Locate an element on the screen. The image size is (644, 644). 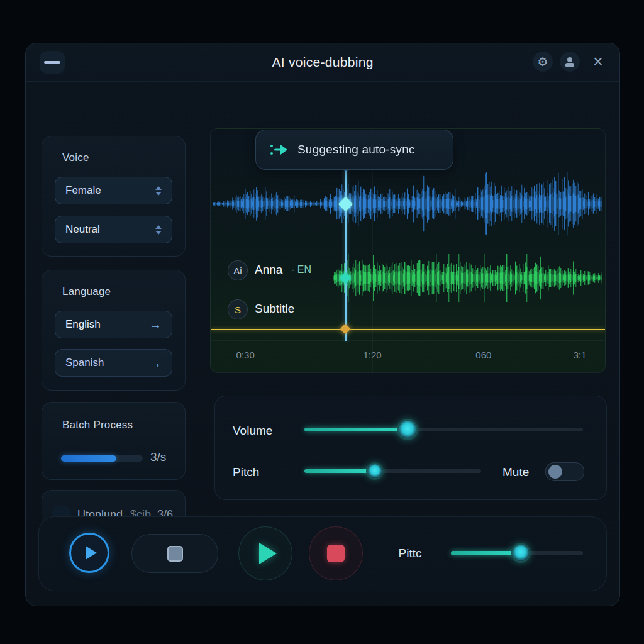
transport-bar: Pittc is located at coordinates (323, 553).